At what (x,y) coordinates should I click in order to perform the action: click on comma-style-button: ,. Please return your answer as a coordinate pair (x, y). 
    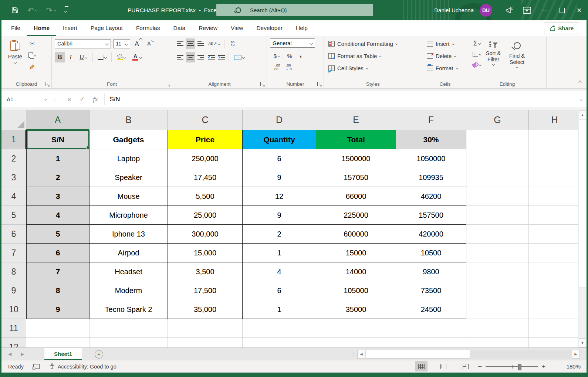
    Looking at the image, I should click on (301, 56).